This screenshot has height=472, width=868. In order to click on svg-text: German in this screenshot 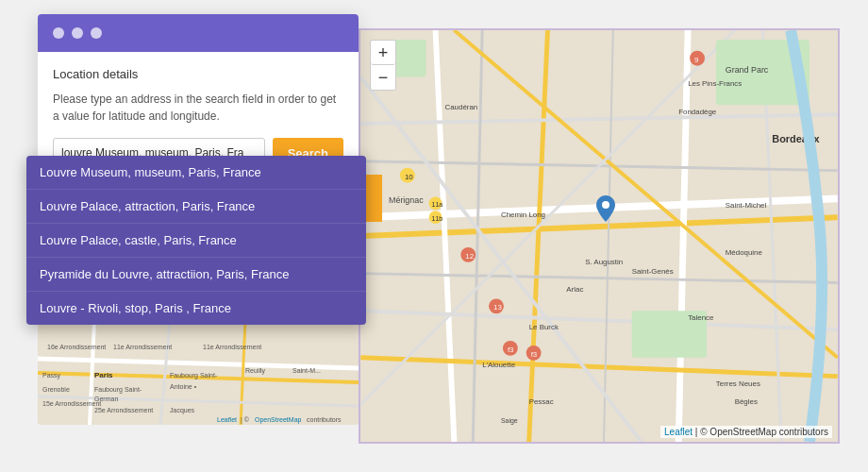, I will do `click(106, 398)`.